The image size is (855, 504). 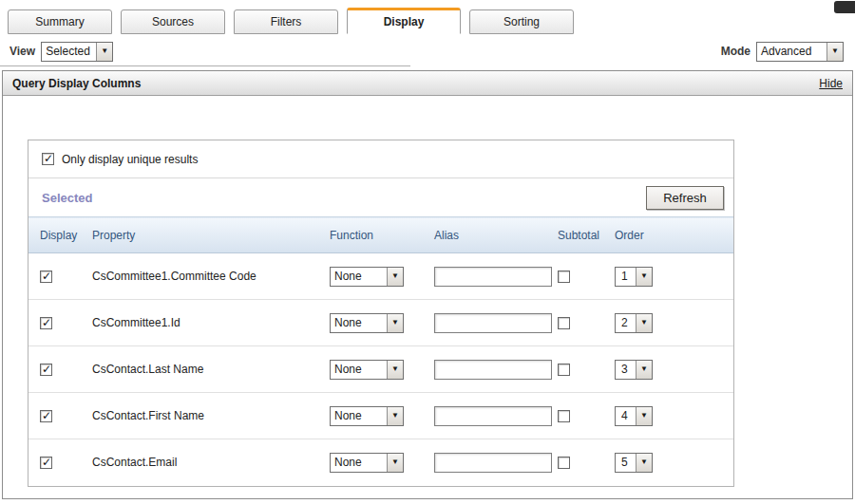 I want to click on unique-results-label: Only display unique results, so click(x=129, y=159).